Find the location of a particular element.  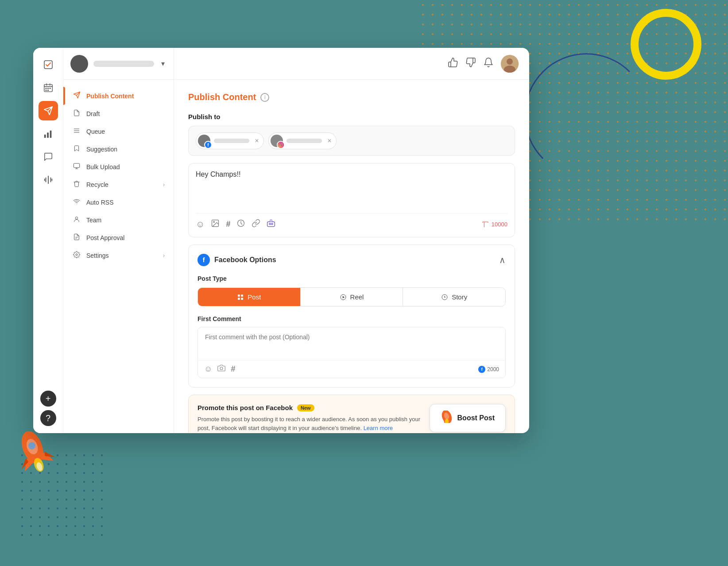

facebook-avatar: f is located at coordinates (204, 141).